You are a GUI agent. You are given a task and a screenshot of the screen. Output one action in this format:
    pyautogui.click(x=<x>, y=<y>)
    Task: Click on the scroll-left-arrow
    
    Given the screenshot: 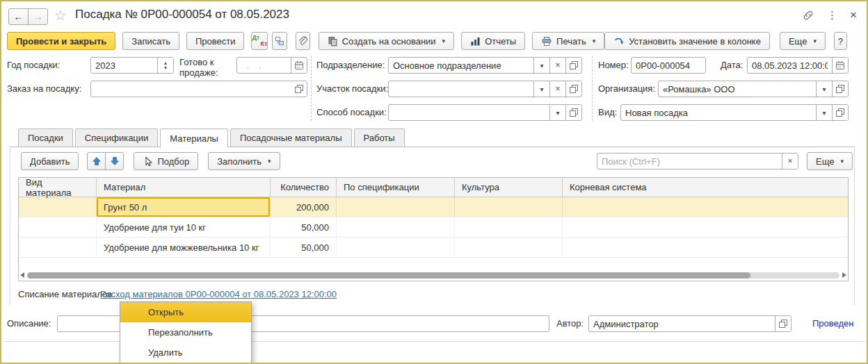 What is the action you would take?
    pyautogui.click(x=22, y=275)
    